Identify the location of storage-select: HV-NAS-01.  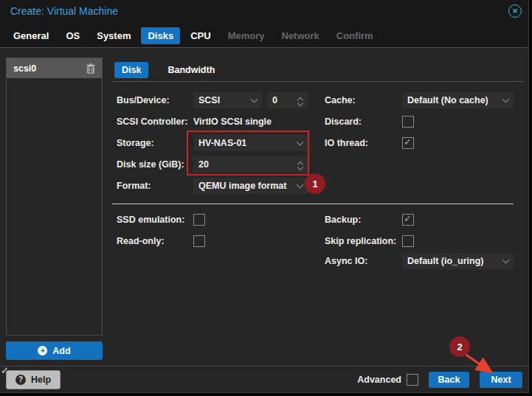
(251, 143).